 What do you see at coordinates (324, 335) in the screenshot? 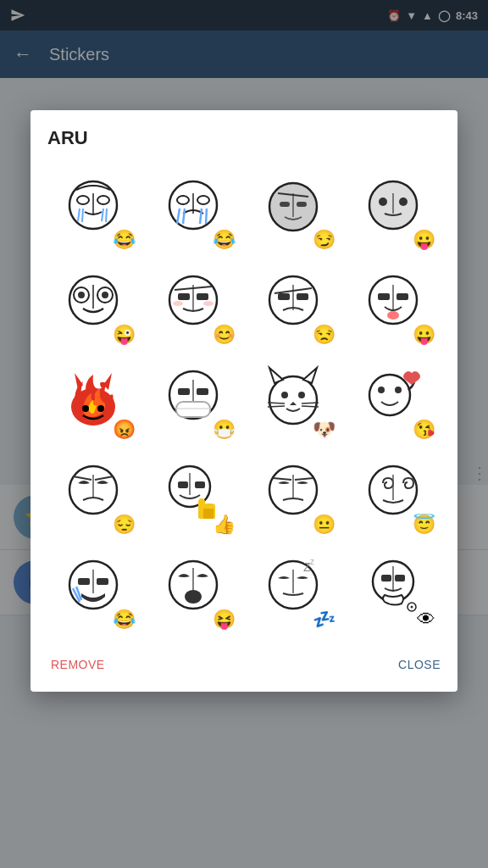
I see `sticker-sub-emoji: 😒` at bounding box center [324, 335].